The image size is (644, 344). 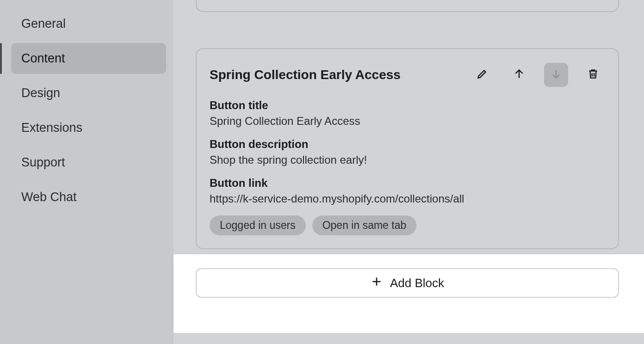 What do you see at coordinates (407, 160) in the screenshot?
I see `field-value: Shop the spring collection early!` at bounding box center [407, 160].